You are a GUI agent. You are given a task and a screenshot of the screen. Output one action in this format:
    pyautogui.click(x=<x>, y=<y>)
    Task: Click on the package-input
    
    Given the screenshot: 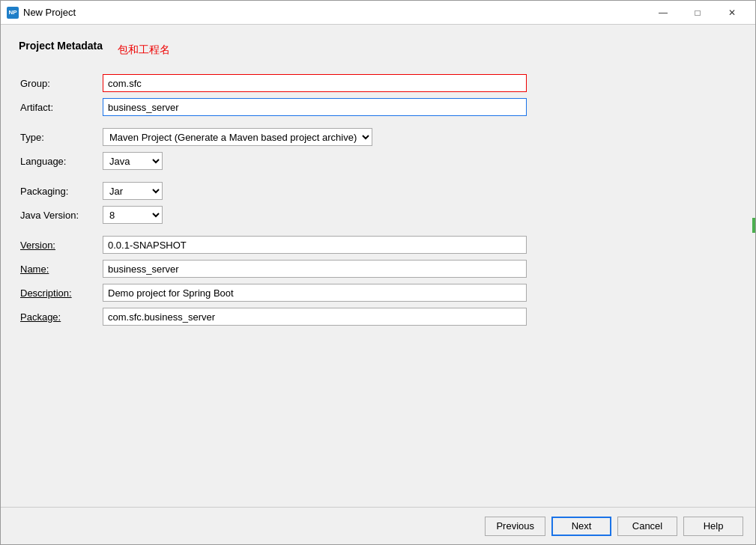 What is the action you would take?
    pyautogui.click(x=315, y=317)
    